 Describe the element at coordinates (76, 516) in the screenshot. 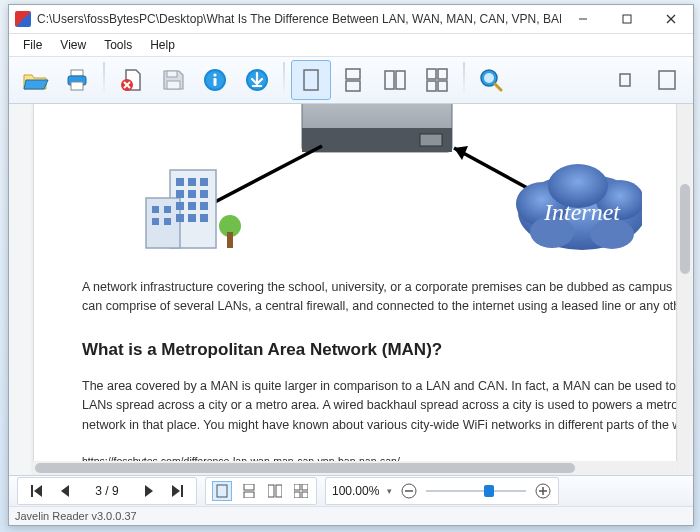

I see `status-text: Javelin Reader v3.0.0.37` at that location.